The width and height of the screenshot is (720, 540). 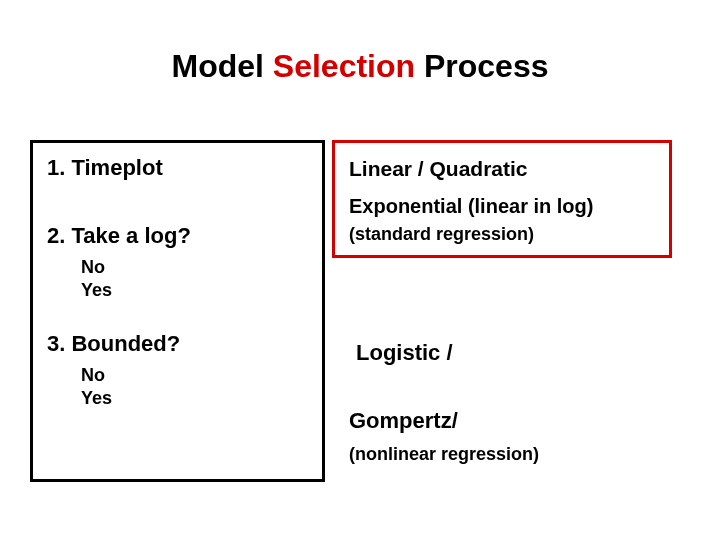 I want to click on nonlinear-regression-label: (nonlinear regression), so click(x=444, y=454).